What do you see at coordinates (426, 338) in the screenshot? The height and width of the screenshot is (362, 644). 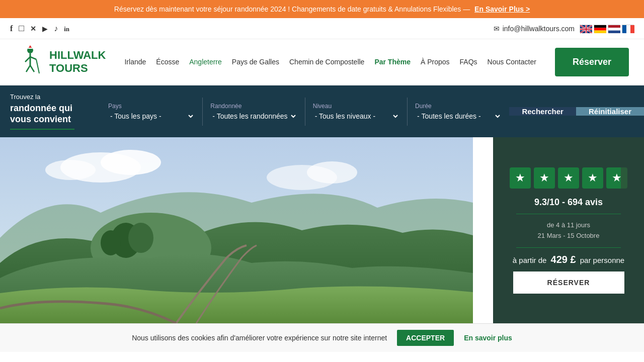 I see `cookie-accept-button: ACCEPTER` at bounding box center [426, 338].